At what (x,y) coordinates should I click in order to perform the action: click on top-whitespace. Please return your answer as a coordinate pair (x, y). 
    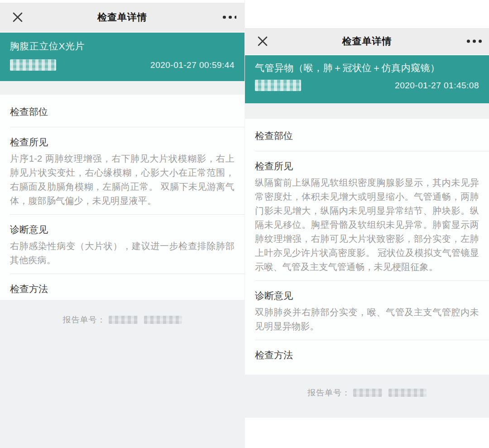
    Looking at the image, I should click on (367, 14).